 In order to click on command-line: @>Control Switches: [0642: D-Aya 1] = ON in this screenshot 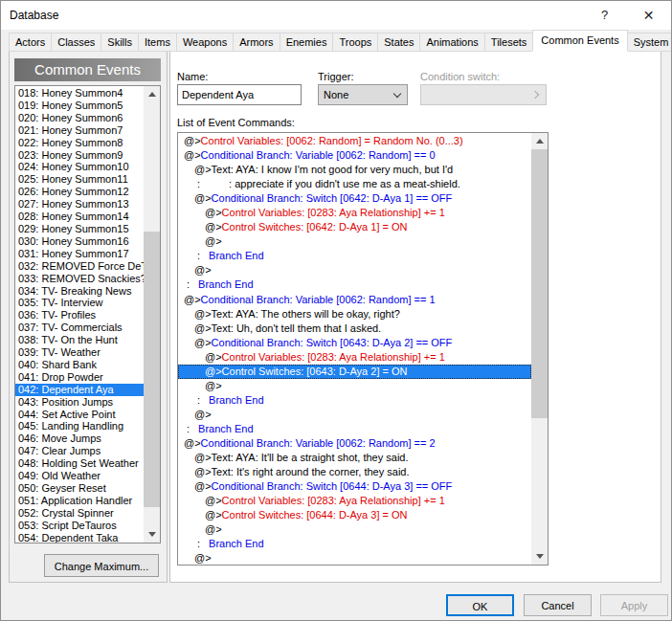, I will do `click(354, 228)`.